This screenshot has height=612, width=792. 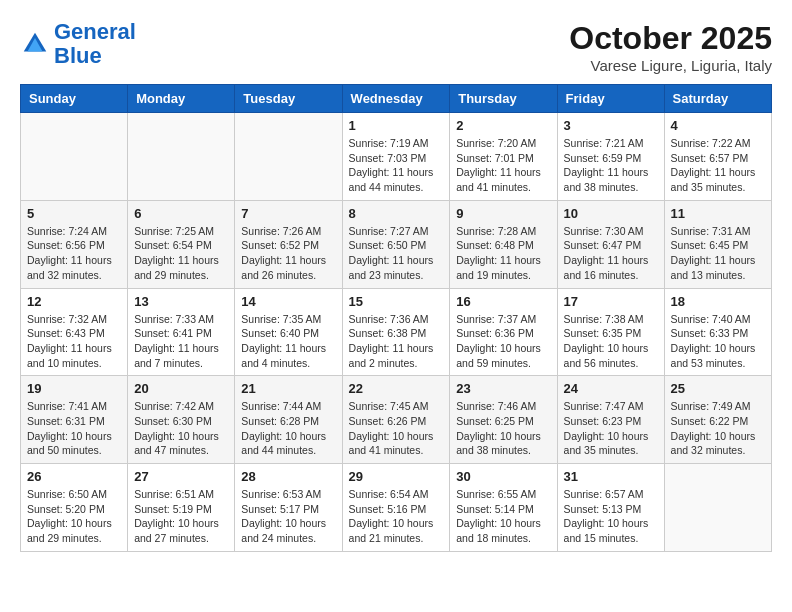 What do you see at coordinates (504, 332) in the screenshot?
I see `calendar-cell: 16Sunrise: 7:37 AMSunset: 6:36 PMDayligh…` at bounding box center [504, 332].